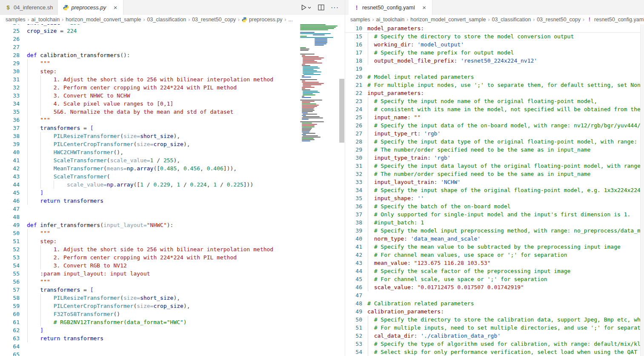 Image resolution: width=644 pixels, height=356 pixels. What do you see at coordinates (172, 88) in the screenshot?
I see `code-line: 32 2. Perform center cropping with 224*2…` at bounding box center [172, 88].